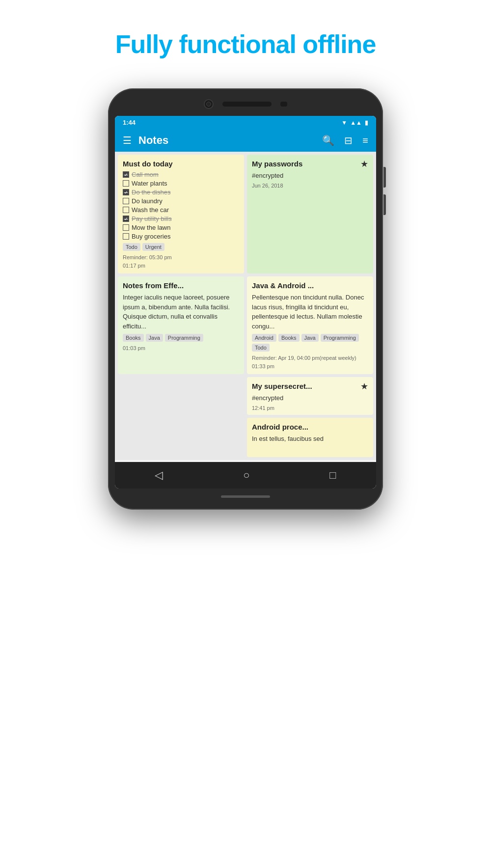  I want to click on star-icon-supersecret: ★, so click(364, 386).